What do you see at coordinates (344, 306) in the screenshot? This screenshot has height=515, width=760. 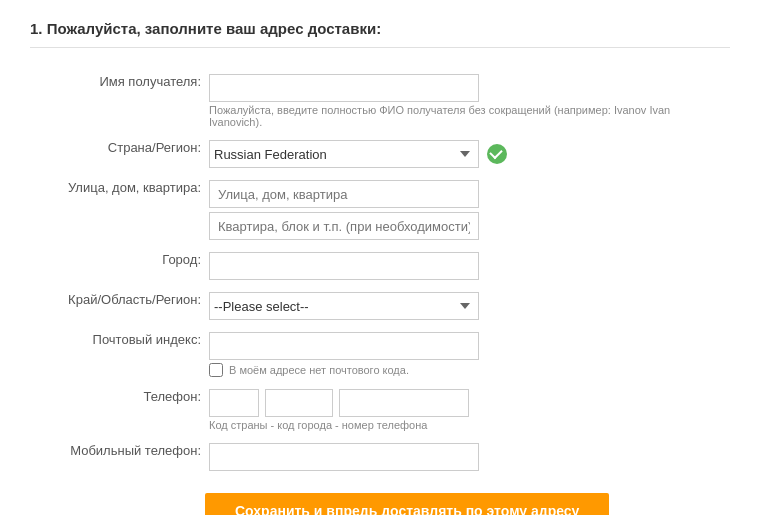 I see `region-select: --Please select--` at bounding box center [344, 306].